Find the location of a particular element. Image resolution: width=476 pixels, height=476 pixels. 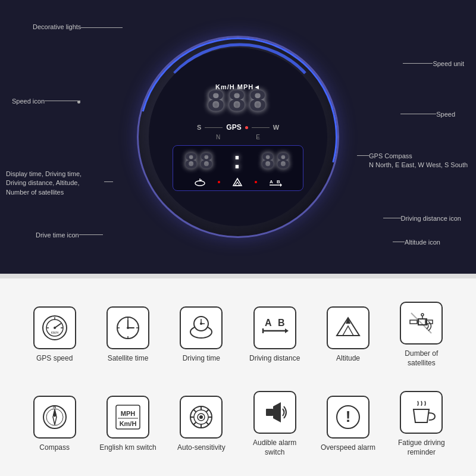

icon-label-driving-distance: Driving distance is located at coordinates (275, 359).